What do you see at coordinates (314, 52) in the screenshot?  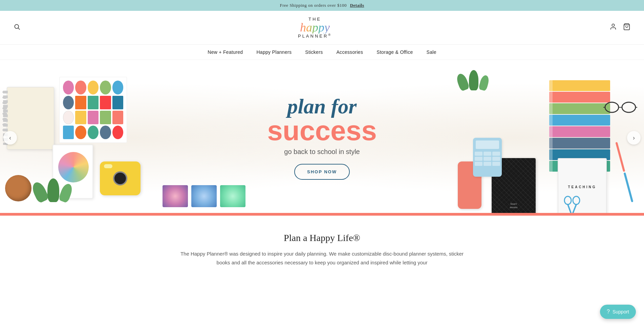 I see `nav-item-stickers: Stickers` at bounding box center [314, 52].